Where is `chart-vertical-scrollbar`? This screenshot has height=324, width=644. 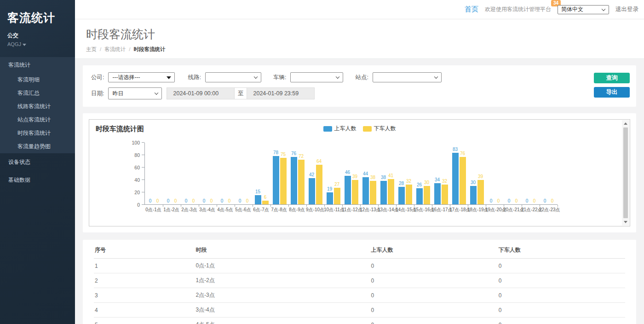
chart-vertical-scrollbar is located at coordinates (626, 173).